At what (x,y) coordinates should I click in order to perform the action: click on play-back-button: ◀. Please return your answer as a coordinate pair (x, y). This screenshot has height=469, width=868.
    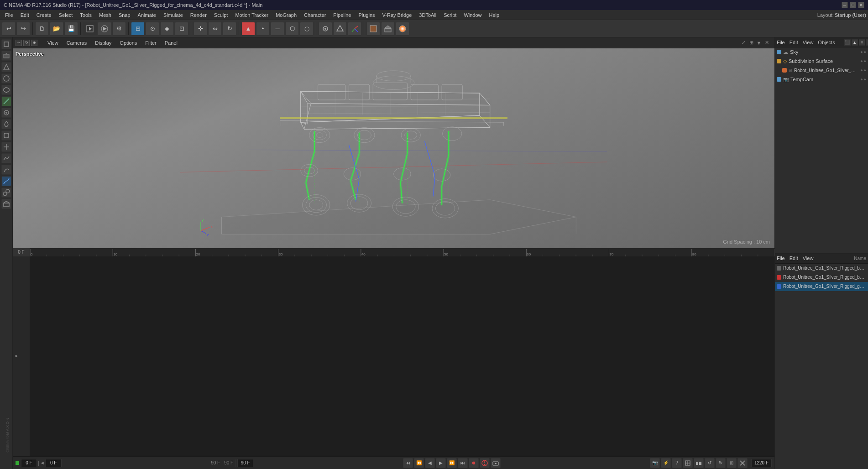
    Looking at the image, I should click on (430, 463).